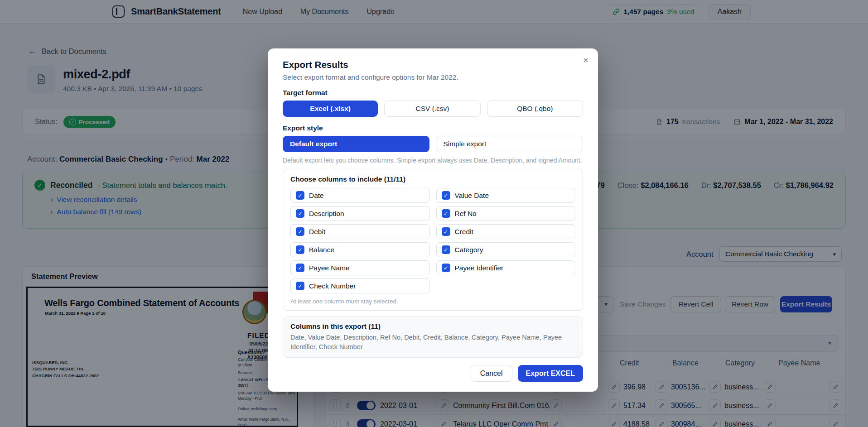 The width and height of the screenshot is (868, 427). What do you see at coordinates (330, 109) in the screenshot?
I see `format-option-excel: Excel (.xlsx)` at bounding box center [330, 109].